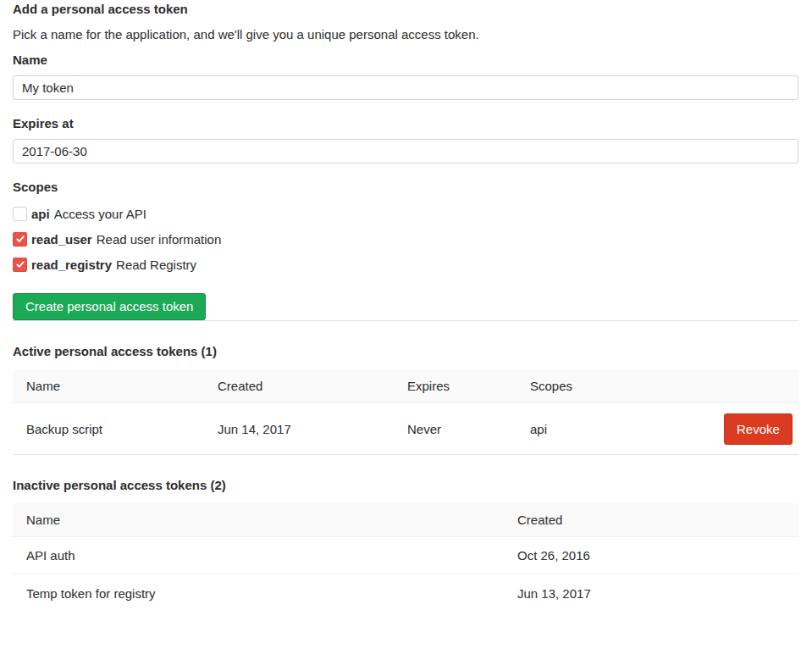  I want to click on token-name-input, so click(406, 88).